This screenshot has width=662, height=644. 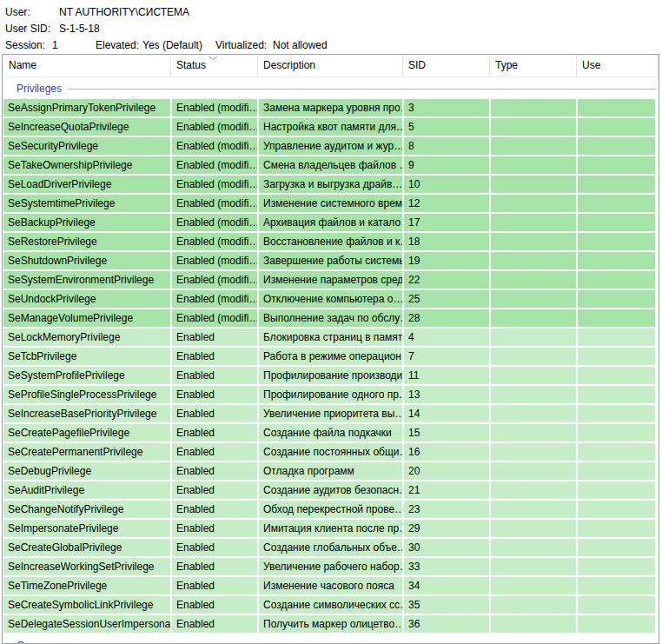 I want to click on description-cell: Изменение параметров сред…, so click(x=330, y=280).